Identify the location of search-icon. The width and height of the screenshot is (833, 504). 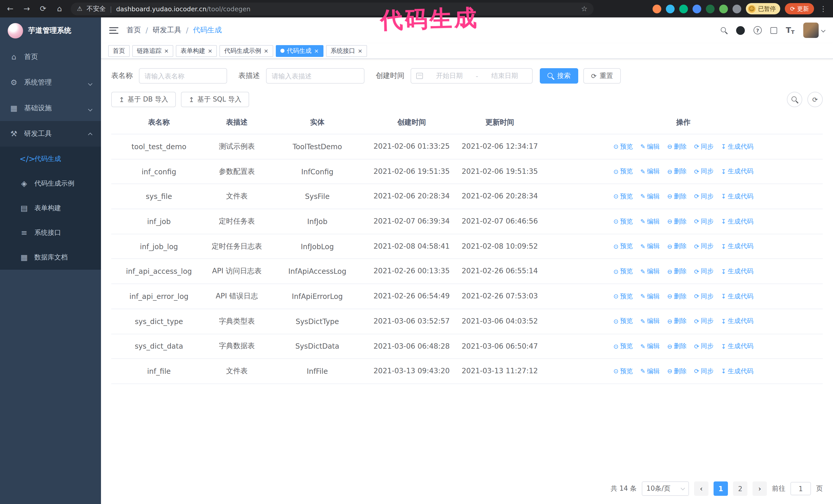
(724, 30).